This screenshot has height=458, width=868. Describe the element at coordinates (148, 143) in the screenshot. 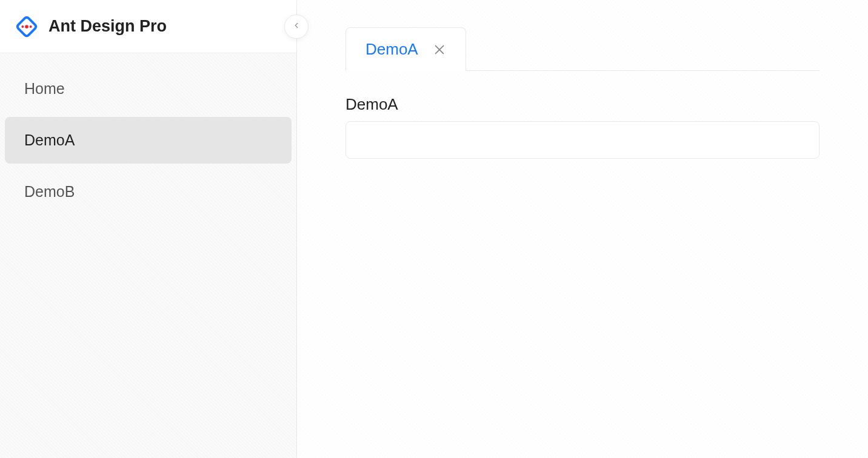

I see `sidebar-nav: Home DemoA DemoB` at that location.